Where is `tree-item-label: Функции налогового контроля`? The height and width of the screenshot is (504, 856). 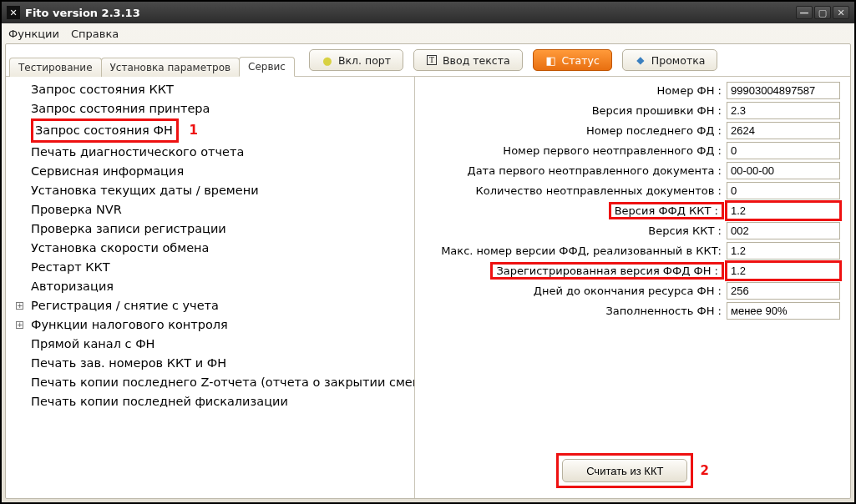
tree-item-label: Функции налогового контроля is located at coordinates (129, 325).